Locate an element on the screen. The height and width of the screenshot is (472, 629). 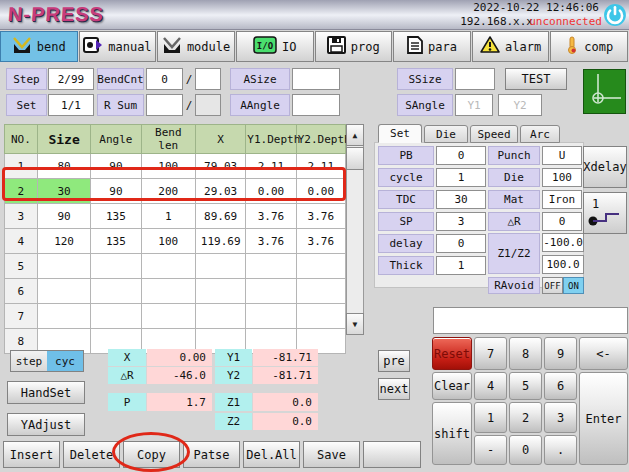
cell: 2 is located at coordinates (22, 192).